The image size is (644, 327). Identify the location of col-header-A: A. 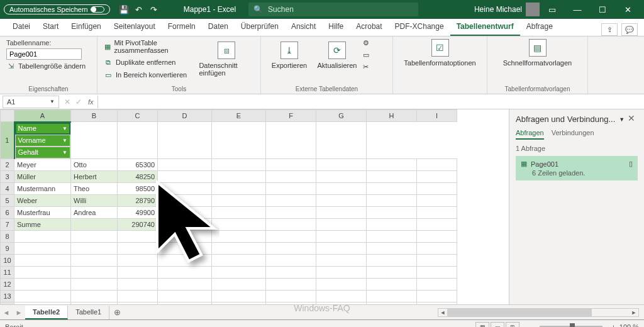
(43, 116).